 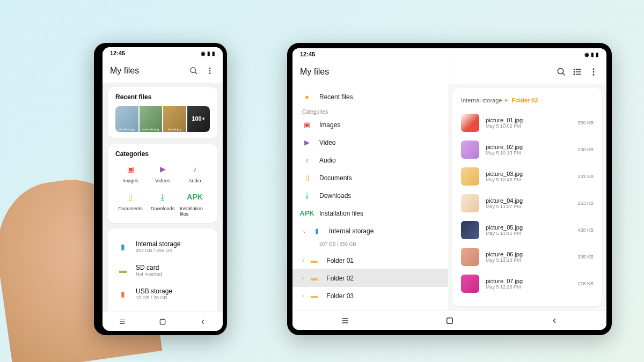 I want to click on view-toggle-icon, so click(x=577, y=72).